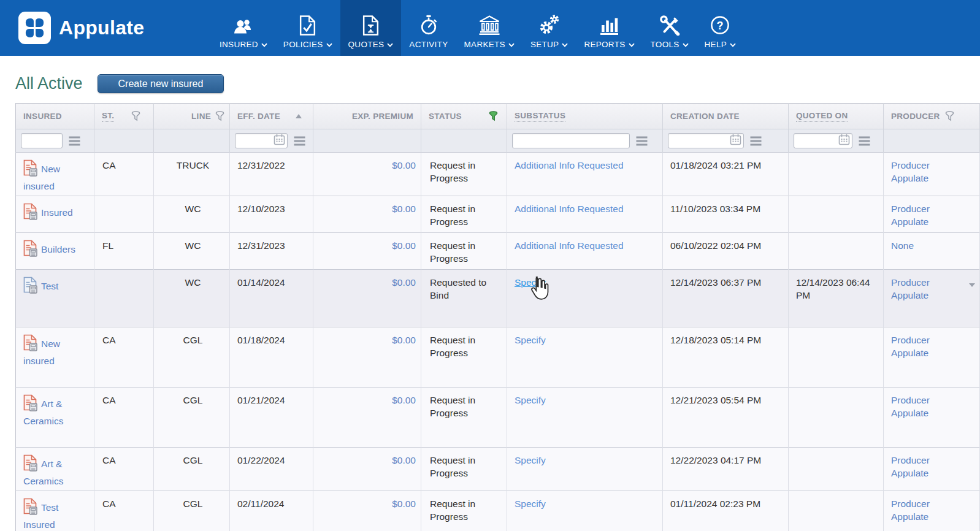 This screenshot has width=980, height=531. What do you see at coordinates (31, 250) in the screenshot?
I see `insured-document-icon` at bounding box center [31, 250].